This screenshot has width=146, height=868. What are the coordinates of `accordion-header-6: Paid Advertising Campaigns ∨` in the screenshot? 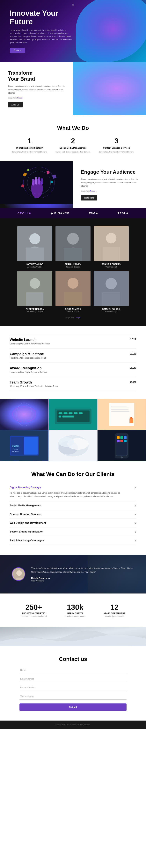 It's located at (73, 540).